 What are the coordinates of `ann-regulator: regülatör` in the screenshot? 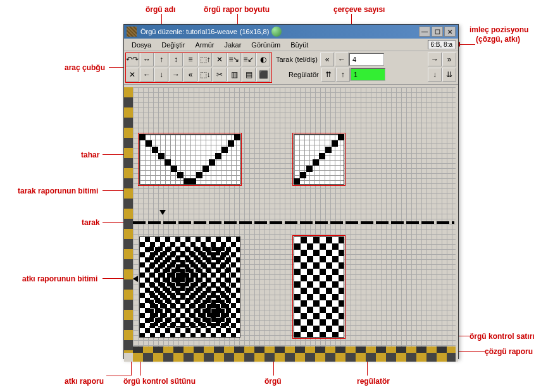 It's located at (373, 381).